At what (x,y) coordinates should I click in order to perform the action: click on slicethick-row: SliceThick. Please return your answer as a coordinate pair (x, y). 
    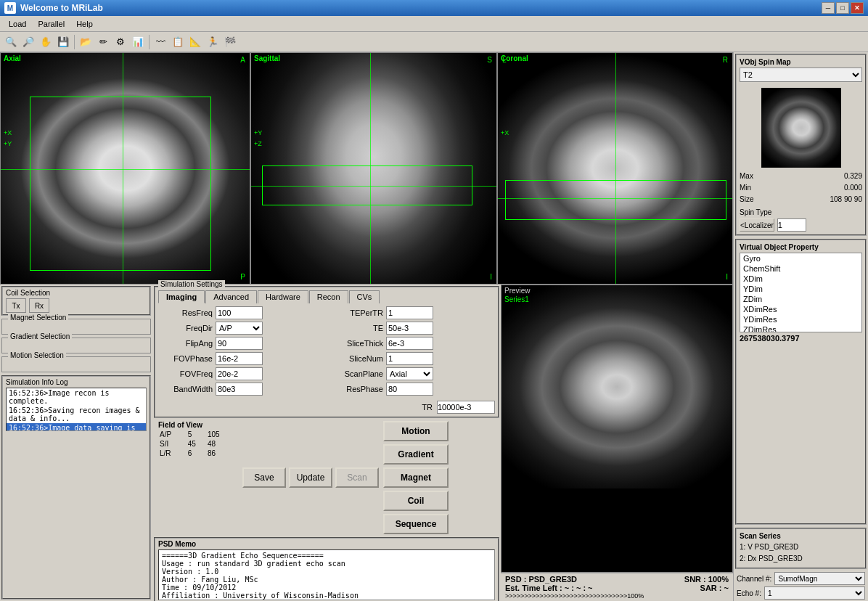
    Looking at the image, I should click on (412, 343).